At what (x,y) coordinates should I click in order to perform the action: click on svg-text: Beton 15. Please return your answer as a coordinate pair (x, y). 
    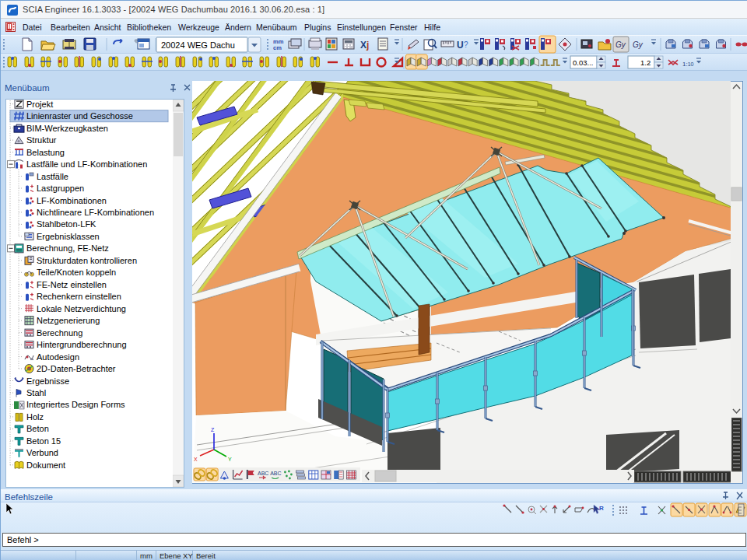
    Looking at the image, I should click on (44, 441).